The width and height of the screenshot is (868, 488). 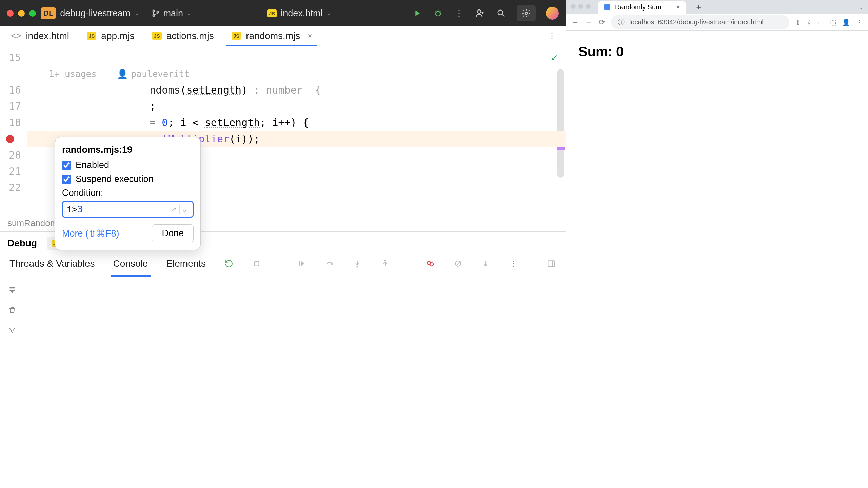 What do you see at coordinates (330, 264) in the screenshot?
I see `step-over-icon` at bounding box center [330, 264].